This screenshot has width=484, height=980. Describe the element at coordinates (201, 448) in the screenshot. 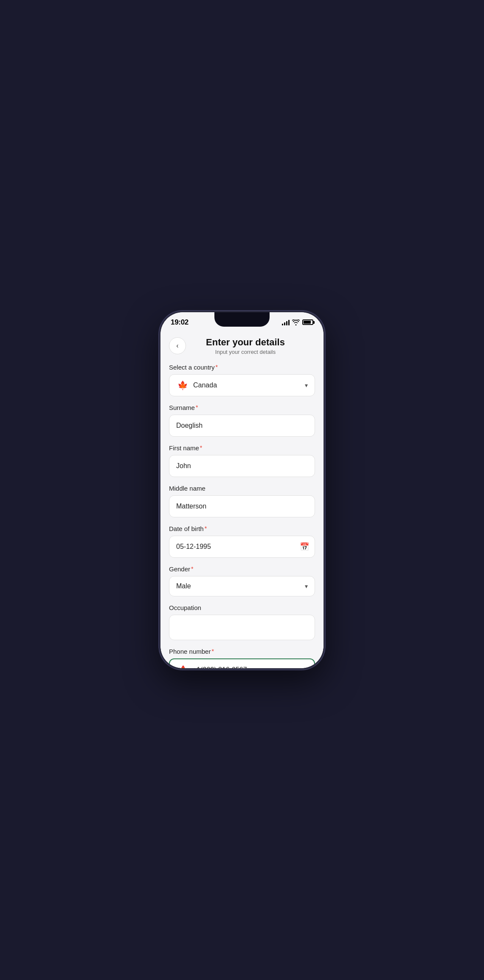

I see `firstname-required-star: *` at that location.